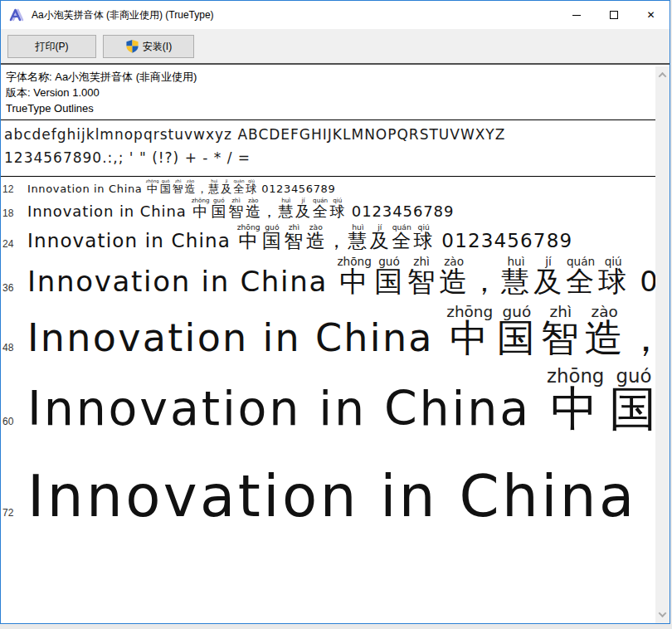  Describe the element at coordinates (329, 211) in the screenshot. I see `size-sample-row: 18Innovation in China 中zhōng国guó智zhì造zào…` at that location.